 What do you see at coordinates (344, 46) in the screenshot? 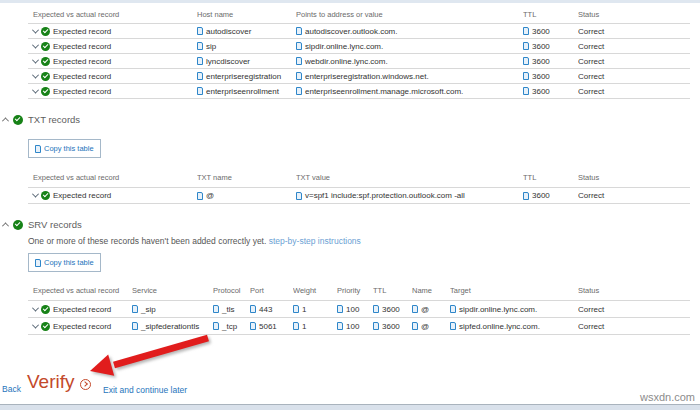
I see `points-to-value: sipdir.online.lync.com.` at bounding box center [344, 46].